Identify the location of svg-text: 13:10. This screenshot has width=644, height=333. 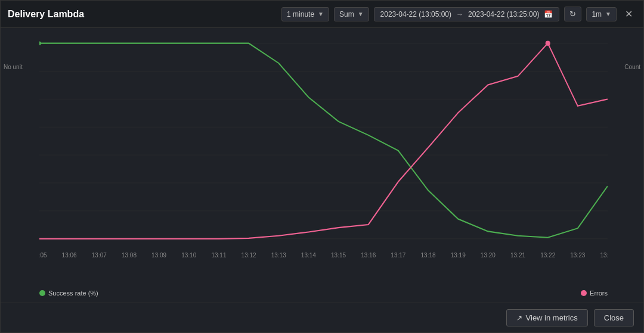
(188, 255).